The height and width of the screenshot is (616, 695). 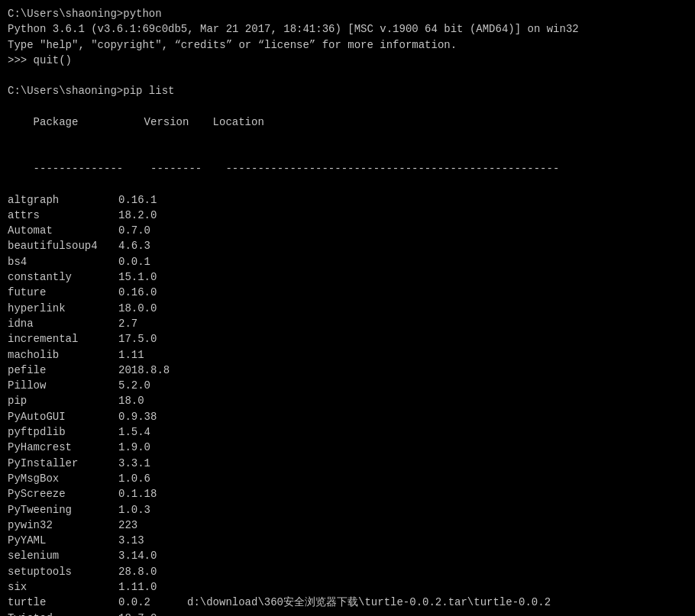 I want to click on package-name: incremental, so click(x=63, y=339).